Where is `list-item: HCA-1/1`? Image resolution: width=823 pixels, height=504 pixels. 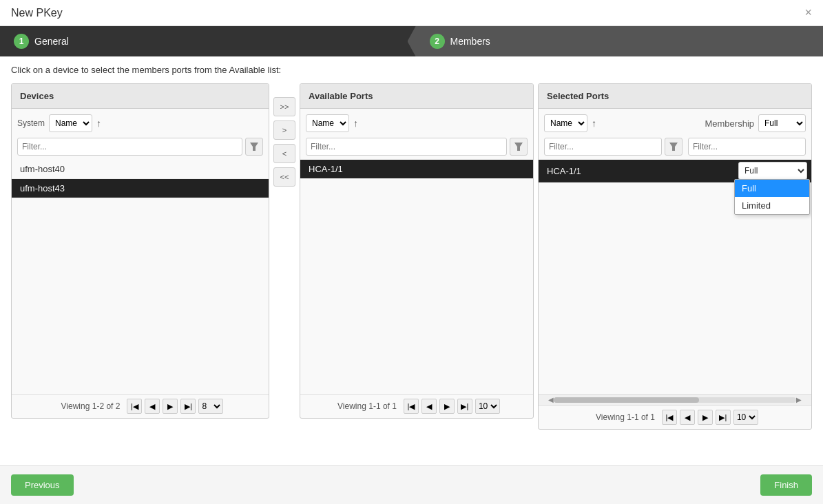 list-item: HCA-1/1 is located at coordinates (417, 169).